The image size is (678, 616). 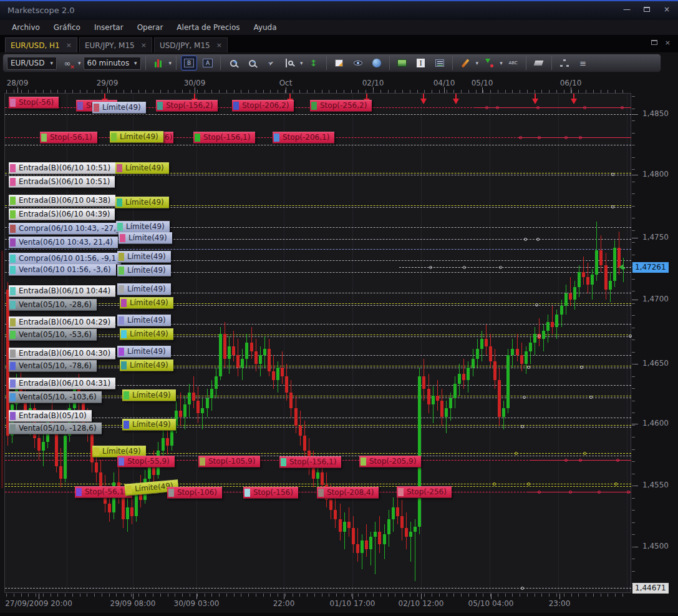 What do you see at coordinates (62, 182) in the screenshot?
I see `order-label: Entrada(S)(06/10 10:51)` at bounding box center [62, 182].